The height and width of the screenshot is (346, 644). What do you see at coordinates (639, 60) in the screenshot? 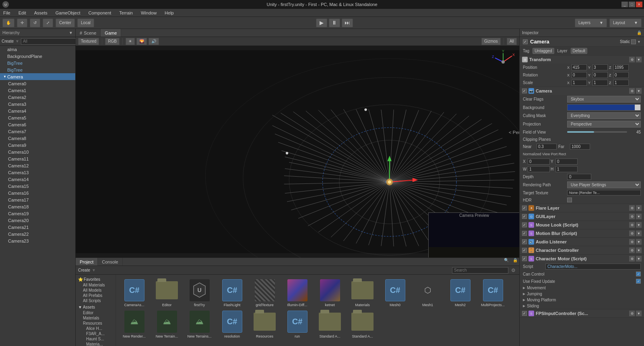
I see `transform-menu-btn: ▼` at bounding box center [639, 60].